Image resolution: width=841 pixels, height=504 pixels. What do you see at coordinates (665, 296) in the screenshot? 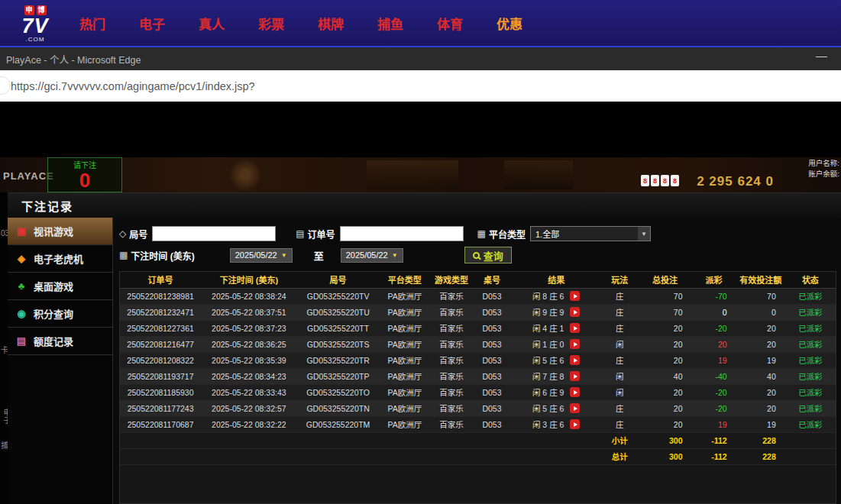
I see `table-cell: 70` at bounding box center [665, 296].